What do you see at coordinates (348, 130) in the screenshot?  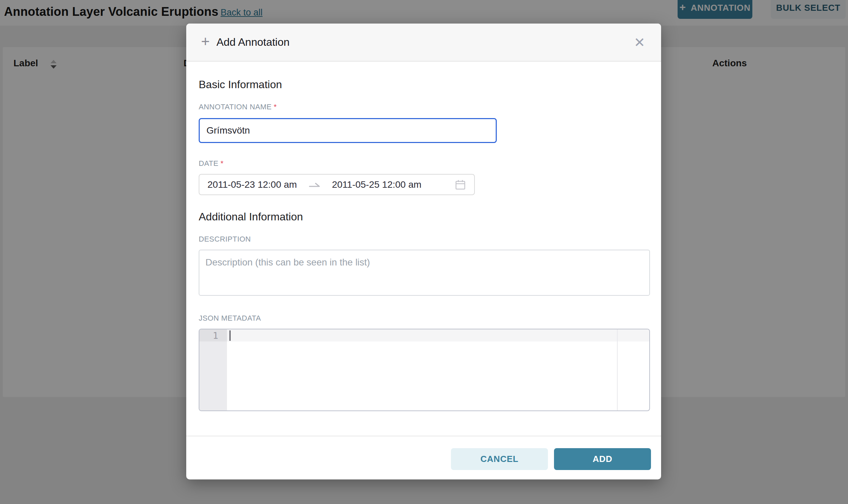 I see `annotation-name-input` at bounding box center [348, 130].